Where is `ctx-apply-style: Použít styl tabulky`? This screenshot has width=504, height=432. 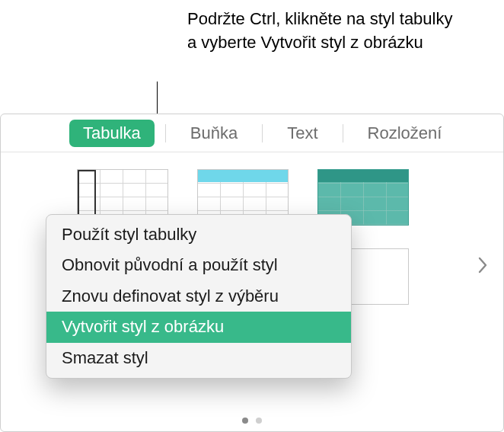 ctx-apply-style: Použít styl tabulky is located at coordinates (199, 235).